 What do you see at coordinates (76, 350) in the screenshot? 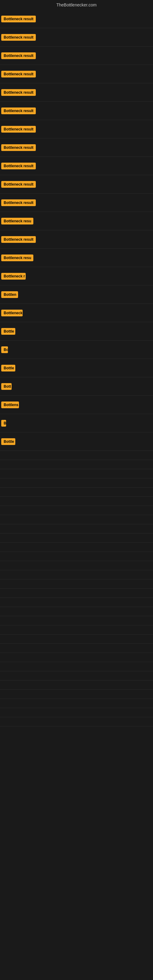
I see `result-row: Bo` at bounding box center [76, 350].